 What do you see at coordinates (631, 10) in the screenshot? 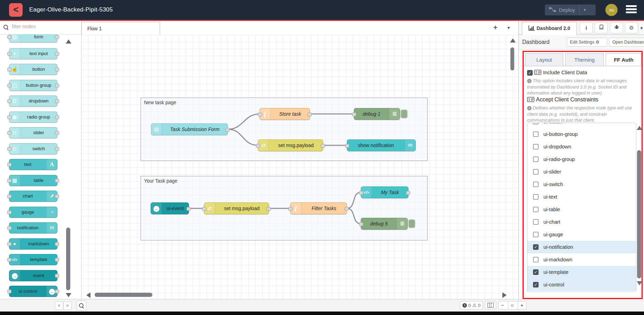
I see `main-menu-button` at bounding box center [631, 10].